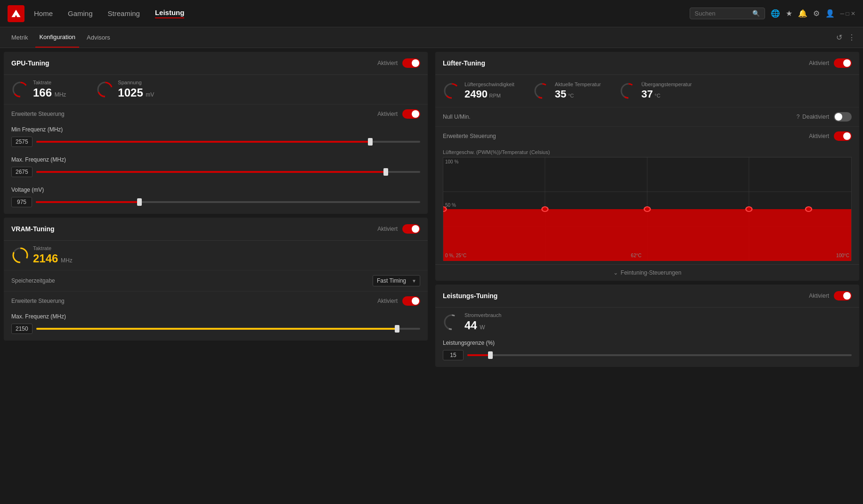 The width and height of the screenshot is (863, 504). Describe the element at coordinates (216, 329) in the screenshot. I see `vram-max-freq-slider-container: 2150` at that location.